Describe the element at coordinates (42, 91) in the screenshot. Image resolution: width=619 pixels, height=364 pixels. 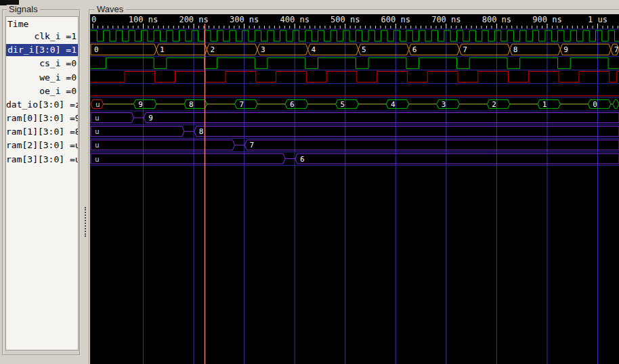
I see `signal-list-item-oe_i: oe_i =0` at that location.